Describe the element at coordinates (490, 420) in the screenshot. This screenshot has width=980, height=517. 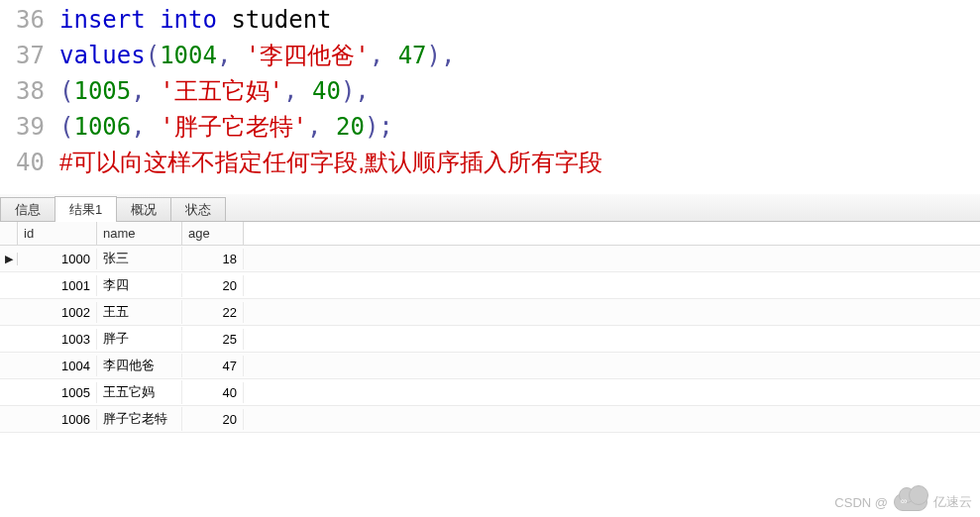
I see `table-row: 1006胖子它老特20` at that location.